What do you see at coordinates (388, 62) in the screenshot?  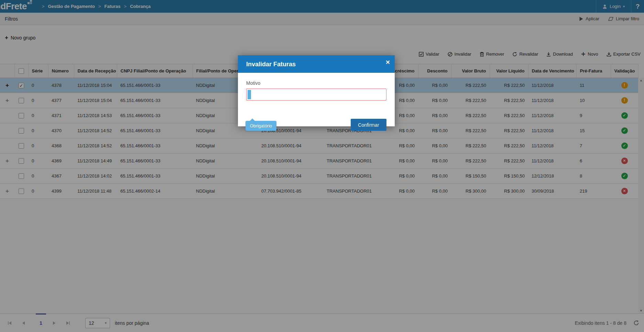 I see `close-icon: ×` at bounding box center [388, 62].